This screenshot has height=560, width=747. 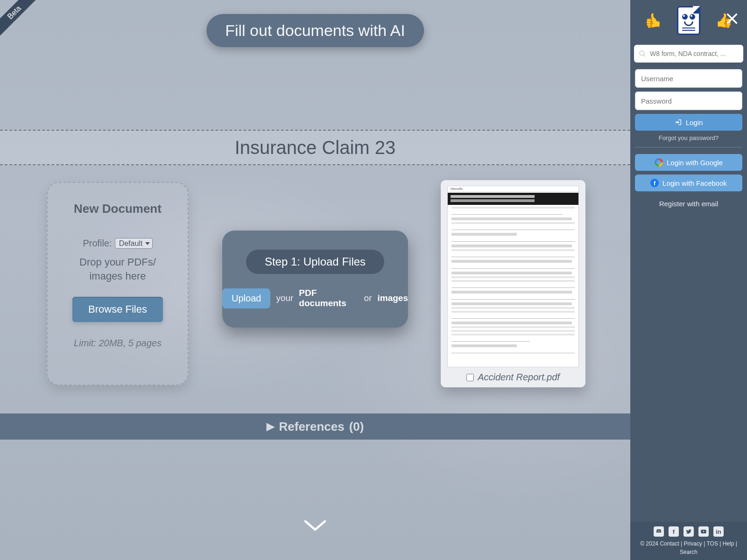 What do you see at coordinates (519, 377) in the screenshot?
I see `document-filename: Accident Report.pdf` at bounding box center [519, 377].